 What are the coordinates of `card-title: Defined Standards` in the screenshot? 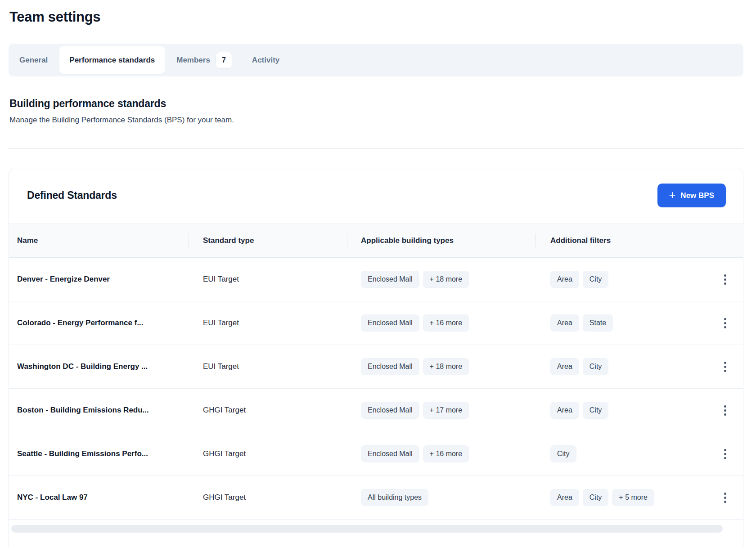 It's located at (72, 195).